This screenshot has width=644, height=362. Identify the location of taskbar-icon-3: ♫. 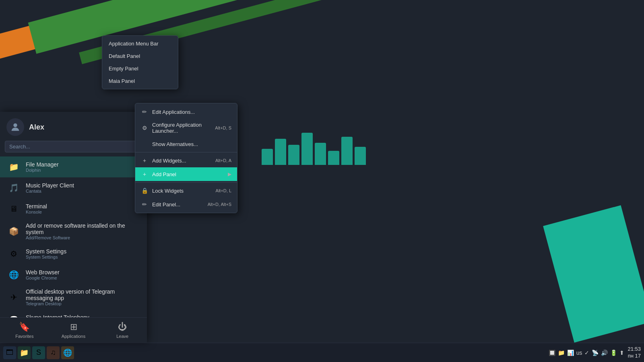
(53, 353).